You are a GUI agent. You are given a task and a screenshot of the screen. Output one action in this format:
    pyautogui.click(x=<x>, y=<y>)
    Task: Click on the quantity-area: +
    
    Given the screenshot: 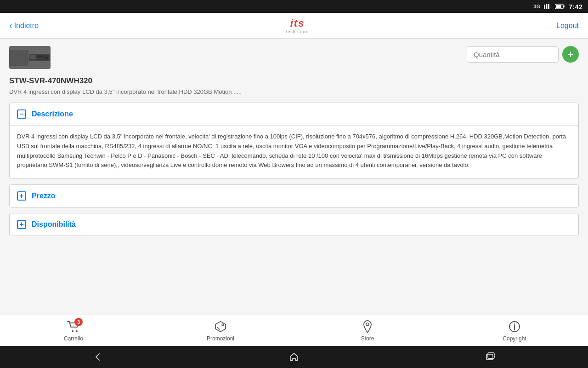 What is the action you would take?
    pyautogui.click(x=523, y=54)
    